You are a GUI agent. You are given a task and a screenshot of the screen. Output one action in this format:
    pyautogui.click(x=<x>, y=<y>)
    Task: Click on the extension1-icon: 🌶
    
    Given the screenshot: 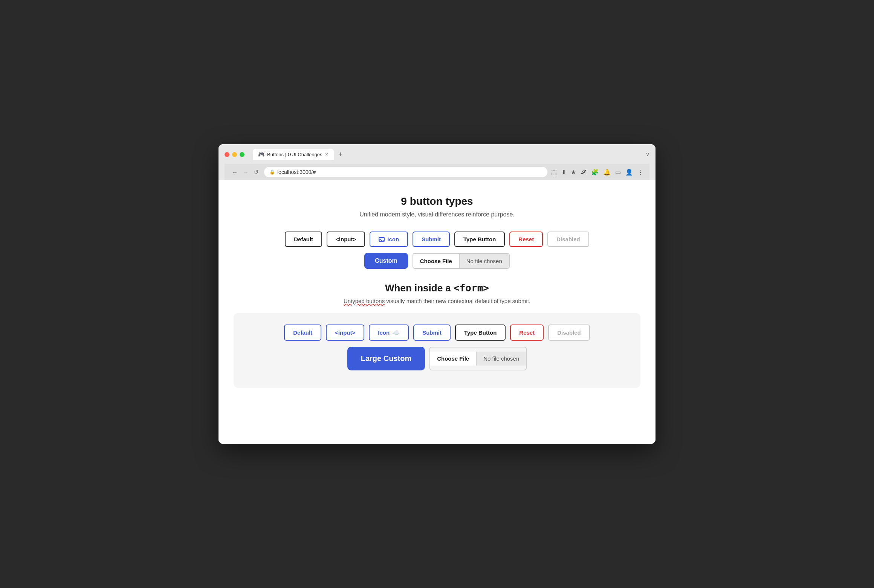 What is the action you would take?
    pyautogui.click(x=584, y=172)
    